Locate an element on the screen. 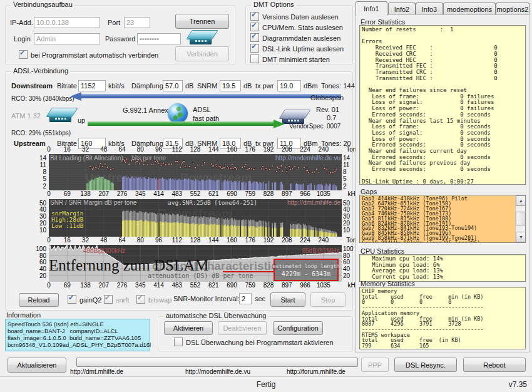 The height and width of the screenshot is (392, 532). ppp-button: PPP is located at coordinates (375, 364).